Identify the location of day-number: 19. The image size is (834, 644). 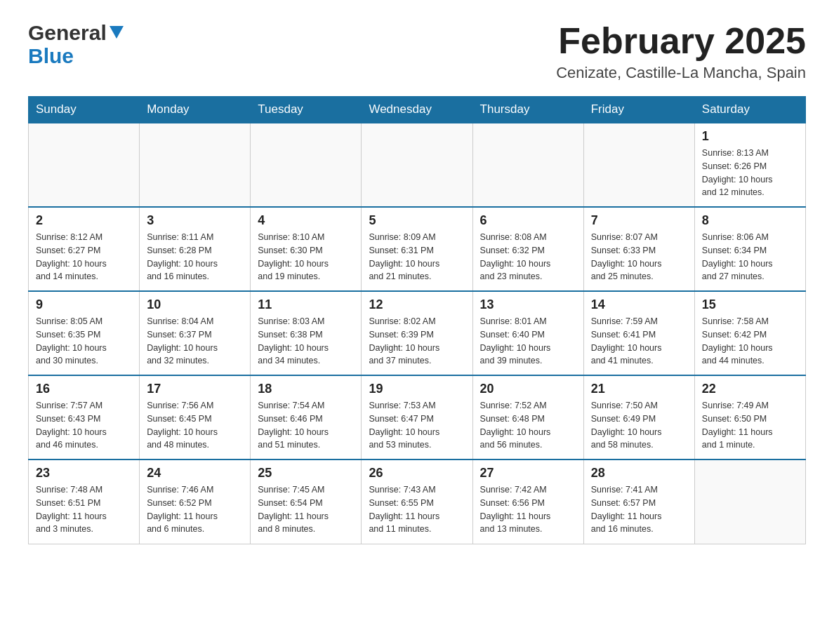
(417, 389).